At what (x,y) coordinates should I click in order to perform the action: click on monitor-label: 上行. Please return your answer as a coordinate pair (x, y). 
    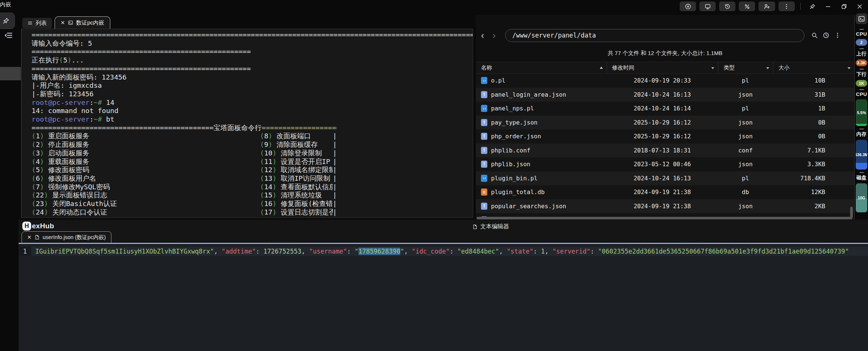
    Looking at the image, I should click on (862, 54).